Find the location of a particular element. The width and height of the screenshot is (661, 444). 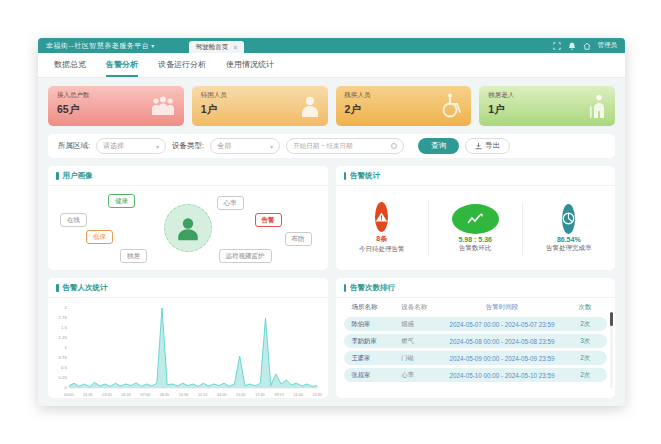

tag-defense: 布防 is located at coordinates (298, 239).